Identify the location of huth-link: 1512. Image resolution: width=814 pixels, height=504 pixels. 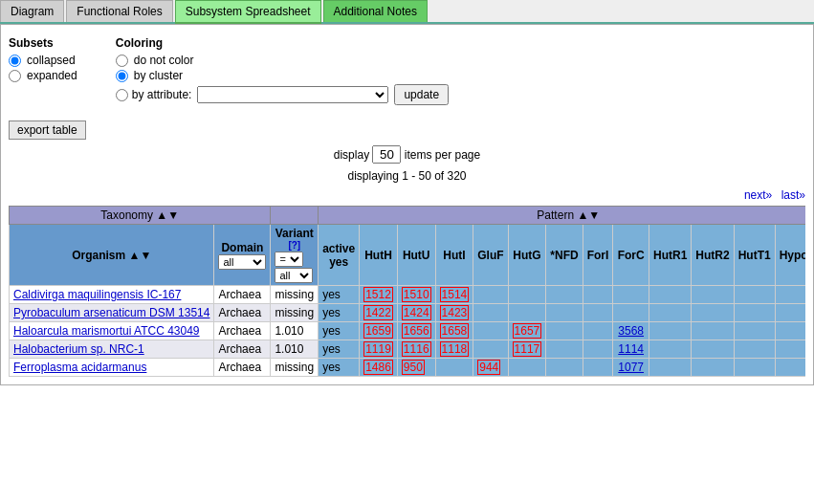
(379, 295).